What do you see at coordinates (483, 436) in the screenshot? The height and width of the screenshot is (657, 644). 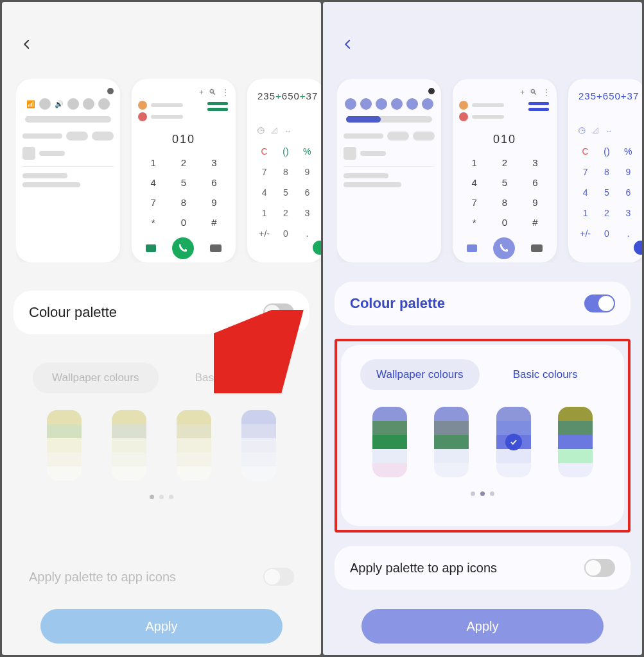 I see `annotation-highlight-box: Wallpaper colours Basic colours` at bounding box center [483, 436].